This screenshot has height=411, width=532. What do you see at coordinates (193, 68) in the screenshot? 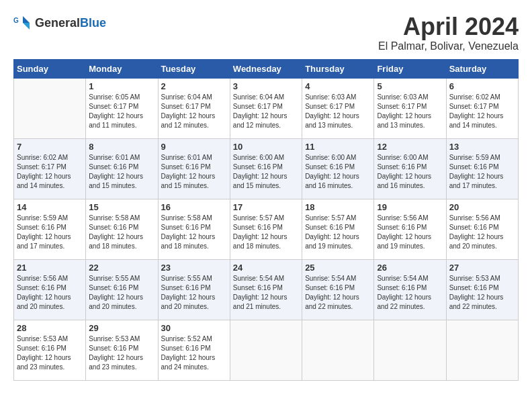
I see `header-tuesday: Tuesday` at bounding box center [193, 68].